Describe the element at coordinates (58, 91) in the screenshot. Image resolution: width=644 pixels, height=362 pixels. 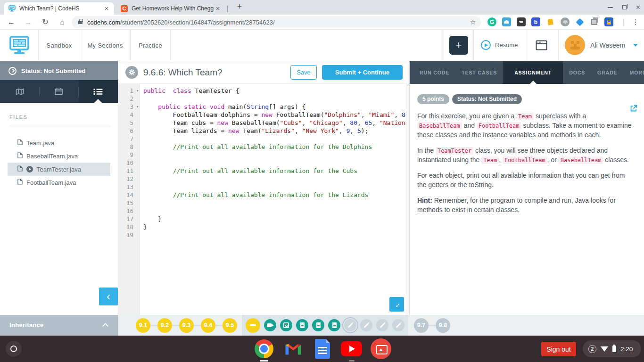
I see `tab-calendar-icon` at that location.